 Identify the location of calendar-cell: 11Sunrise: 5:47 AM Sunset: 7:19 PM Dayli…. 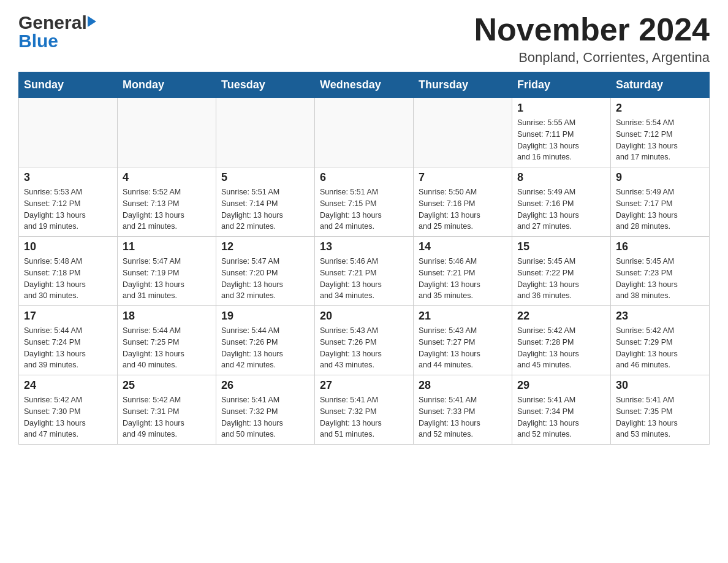
(167, 271).